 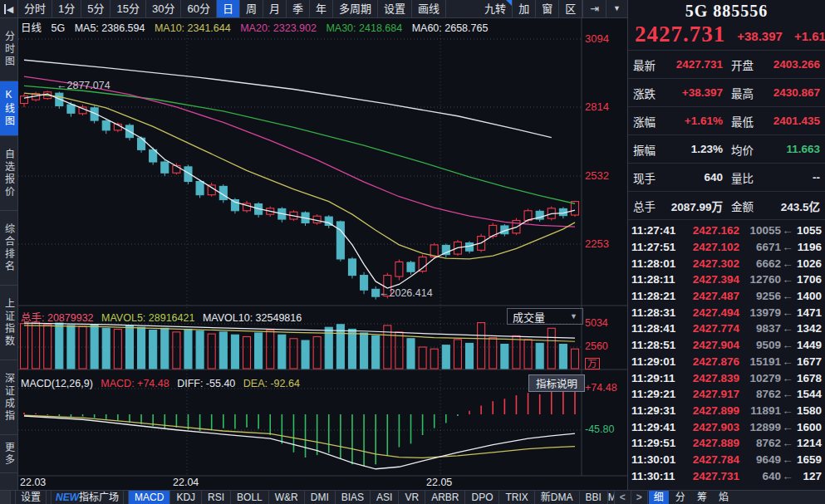 What do you see at coordinates (9, 323) in the screenshot?
I see `sidebar-item-上证指数: 上证指数` at bounding box center [9, 323].